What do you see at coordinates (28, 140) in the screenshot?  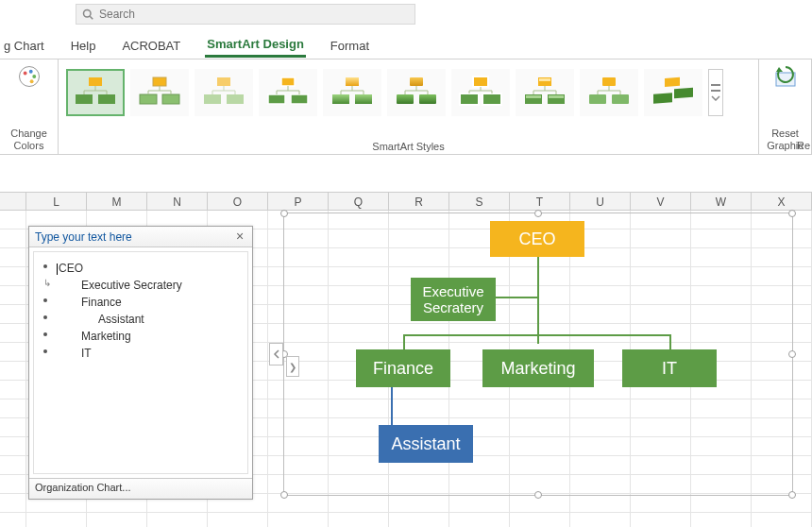 I see `change-colors-label: Change Colors` at bounding box center [28, 140].